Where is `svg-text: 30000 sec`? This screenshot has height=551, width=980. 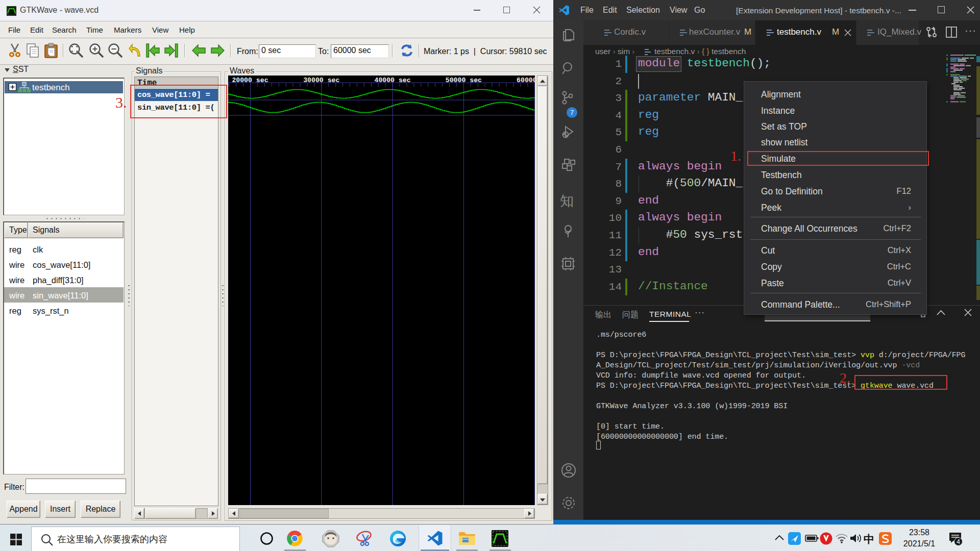 svg-text: 30000 sec is located at coordinates (322, 81).